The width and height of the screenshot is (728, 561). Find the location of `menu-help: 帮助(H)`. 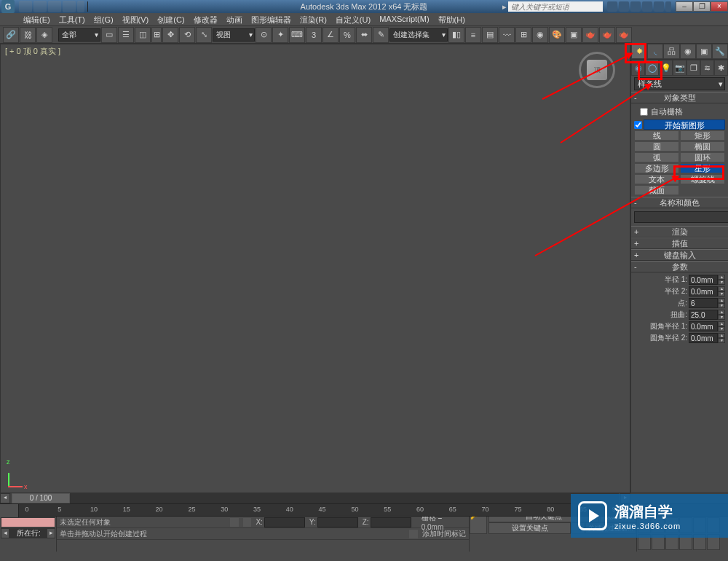

menu-help: 帮助(H) is located at coordinates (451, 19).